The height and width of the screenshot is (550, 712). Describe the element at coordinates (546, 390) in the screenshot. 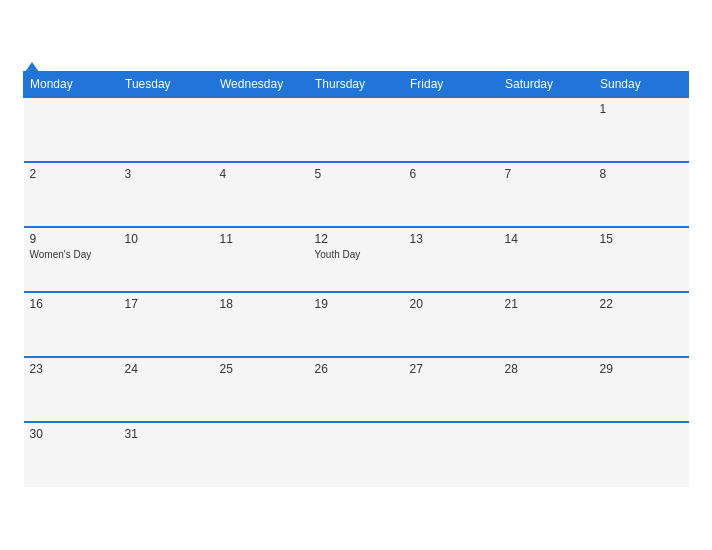

I see `calendar-day-cell: 28` at that location.